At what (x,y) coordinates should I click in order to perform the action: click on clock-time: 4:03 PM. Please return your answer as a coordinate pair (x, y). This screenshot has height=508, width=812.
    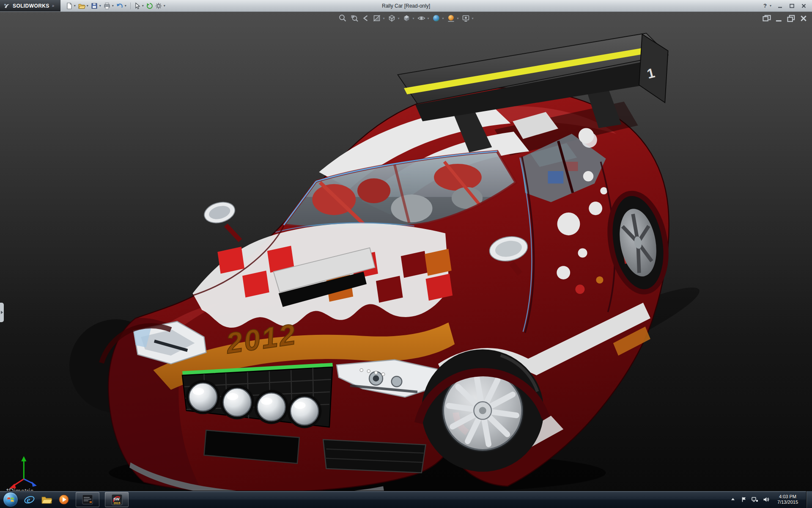
    Looking at the image, I should click on (787, 497).